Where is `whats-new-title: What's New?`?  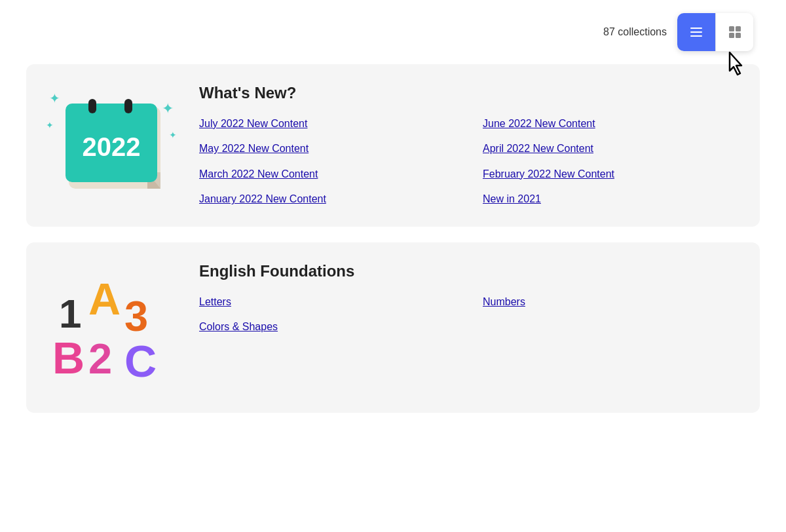 whats-new-title: What's New? is located at coordinates (470, 93).